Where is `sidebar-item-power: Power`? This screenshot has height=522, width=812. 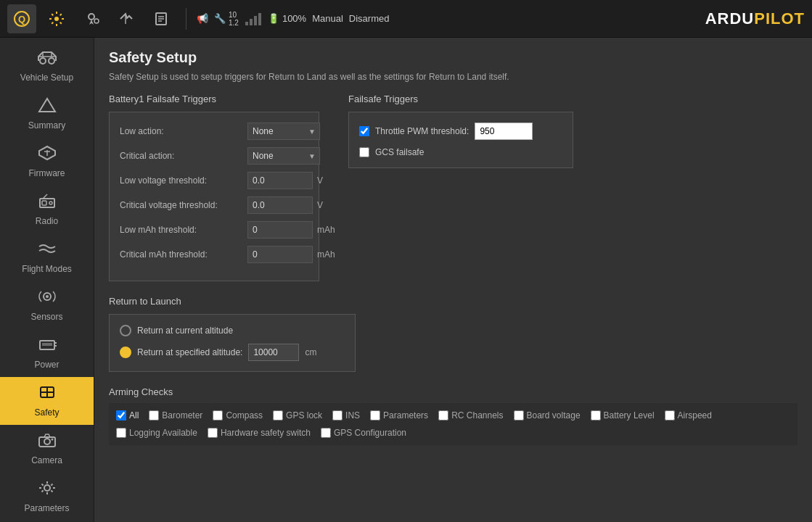 sidebar-item-power: Power is located at coordinates (46, 353).